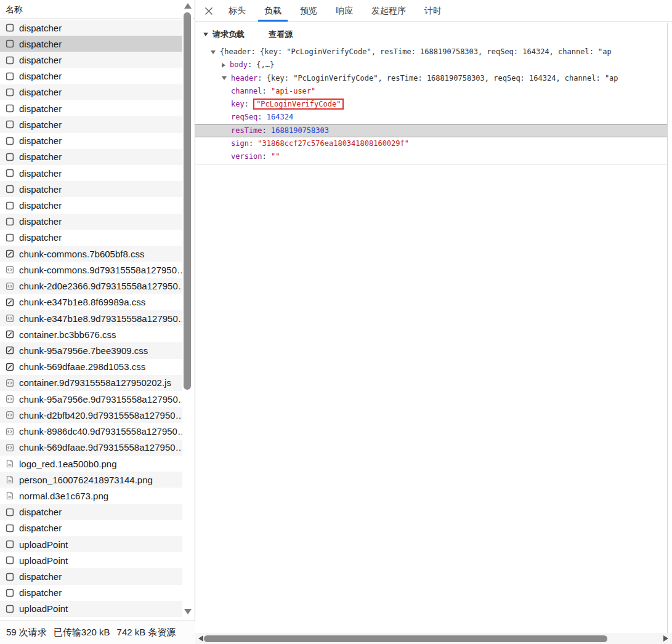 This screenshot has width=672, height=644. Describe the element at coordinates (91, 286) in the screenshot. I see `list-item: chunk-2d0e2366.9d79315558a127950…` at that location.